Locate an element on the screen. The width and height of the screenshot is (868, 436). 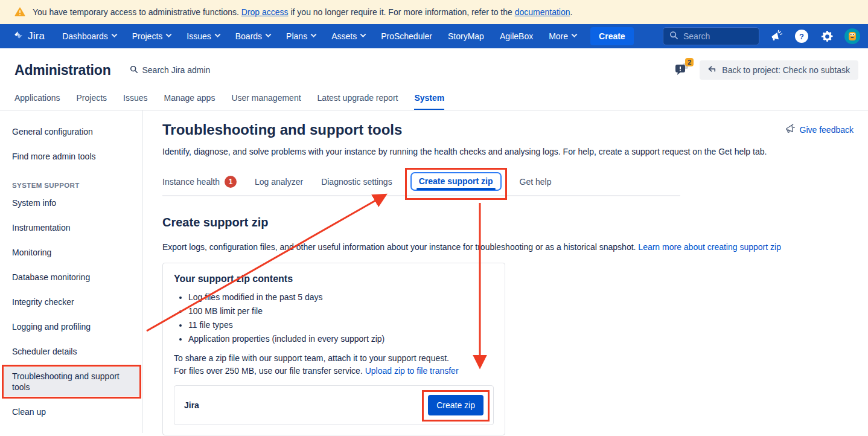
tab-issues: Issues is located at coordinates (135, 100).